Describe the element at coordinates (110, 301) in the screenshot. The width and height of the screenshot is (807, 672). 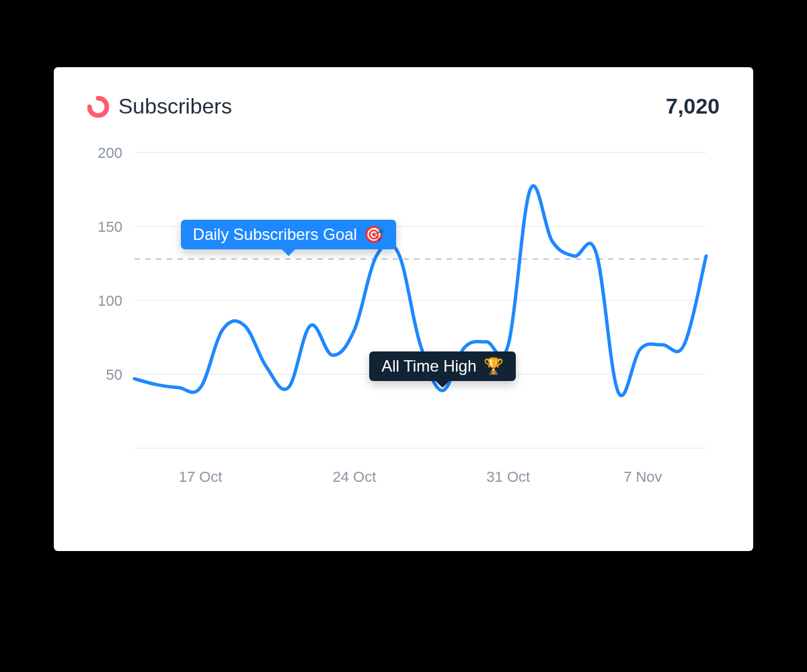
I see `svg-text: 100` at that location.